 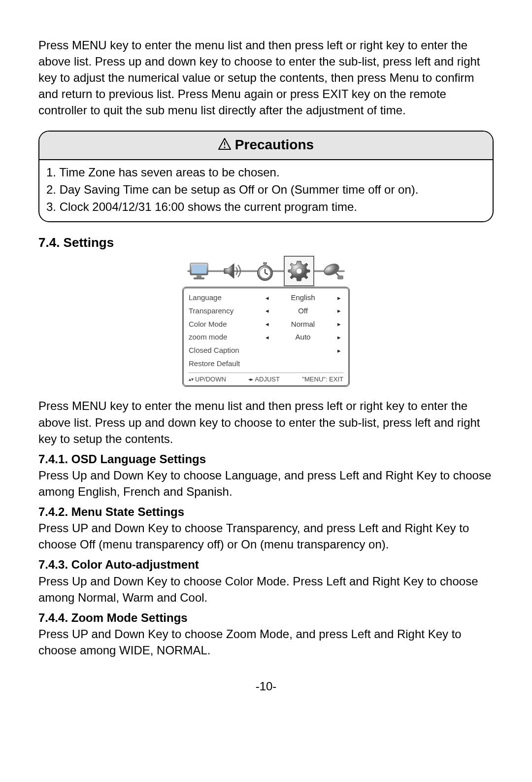 What do you see at coordinates (266, 351) in the screenshot?
I see `menu-row-closed-caption: Closed Caption ▸` at bounding box center [266, 351].